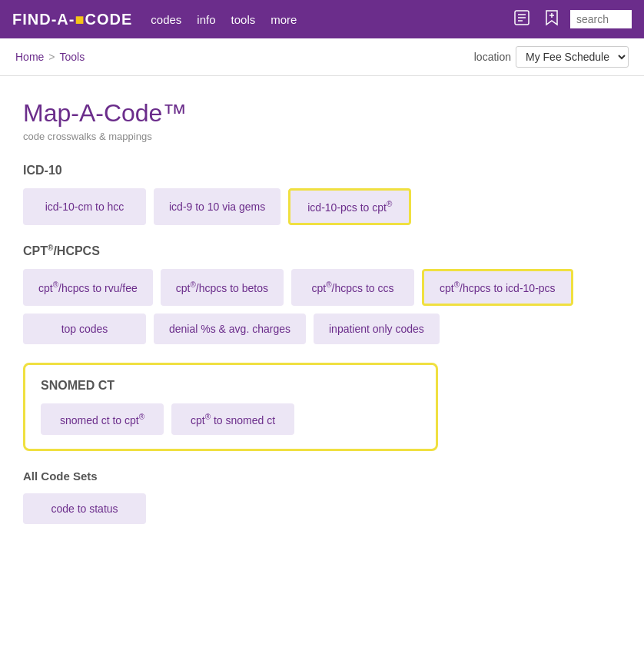  I want to click on btn-denial: denial %s & avg. charges, so click(230, 329).